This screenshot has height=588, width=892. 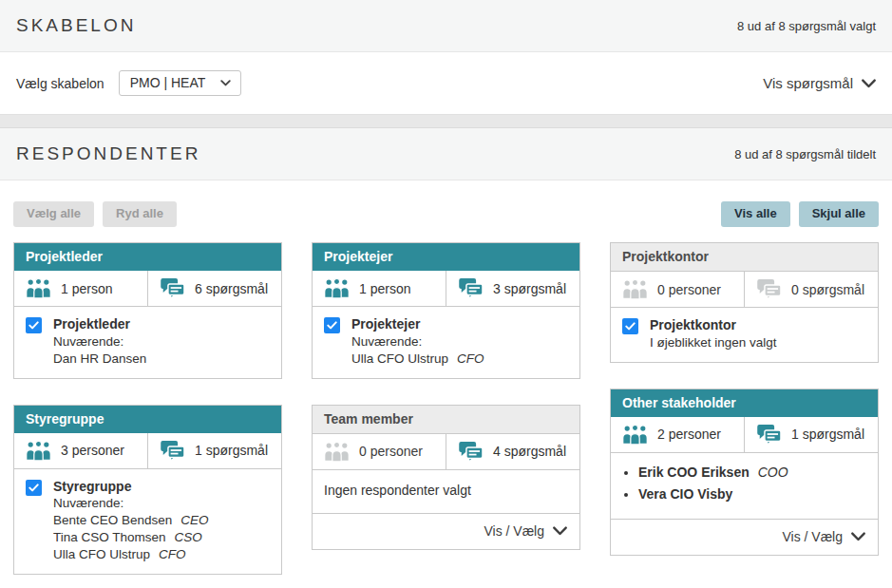 I want to click on card-title: Team member, so click(x=446, y=420).